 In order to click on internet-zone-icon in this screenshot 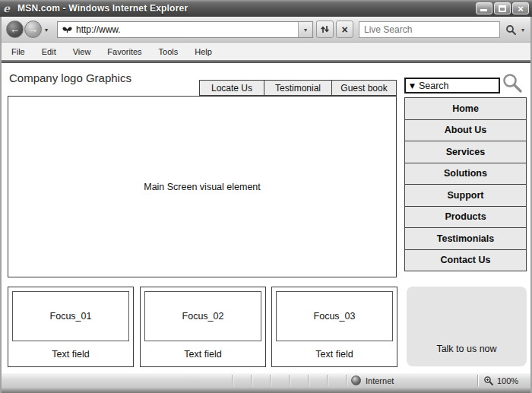, I will do `click(356, 380)`.